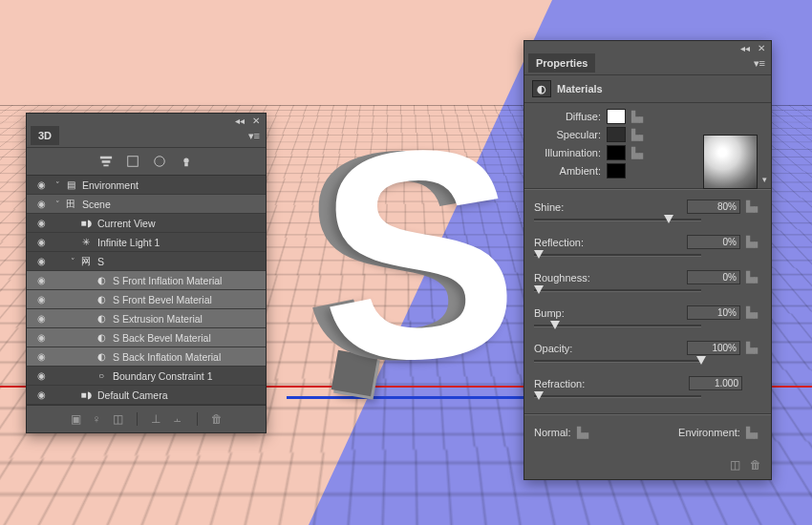  What do you see at coordinates (71, 204) in the screenshot?
I see `scene-icon: ⽥` at bounding box center [71, 204].